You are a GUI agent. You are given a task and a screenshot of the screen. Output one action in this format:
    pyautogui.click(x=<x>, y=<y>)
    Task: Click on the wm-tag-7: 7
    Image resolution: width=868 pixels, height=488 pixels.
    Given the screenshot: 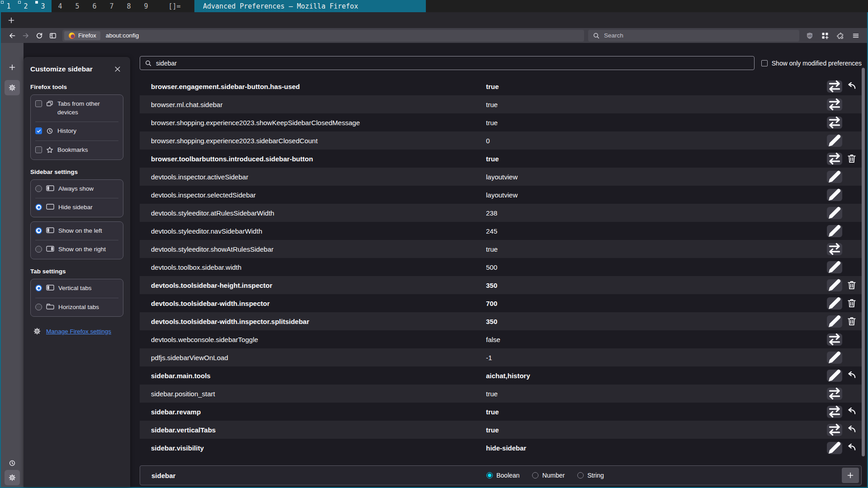 What is the action you would take?
    pyautogui.click(x=112, y=6)
    